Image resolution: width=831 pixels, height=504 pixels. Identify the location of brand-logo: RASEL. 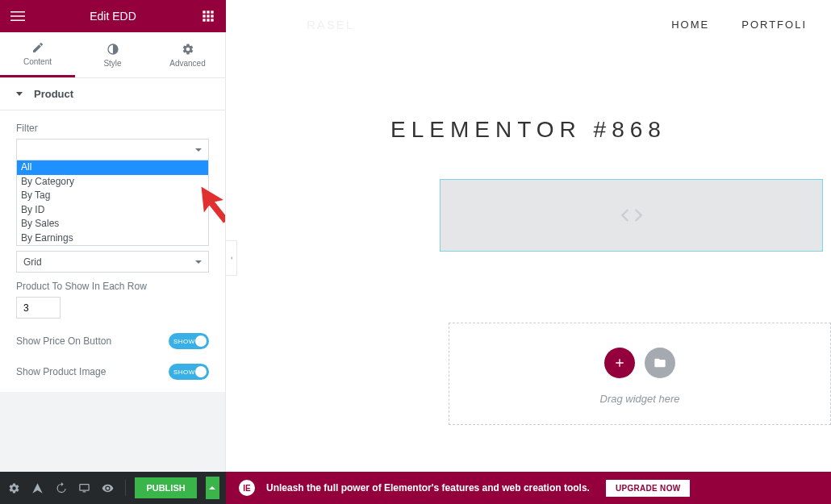
(331, 24).